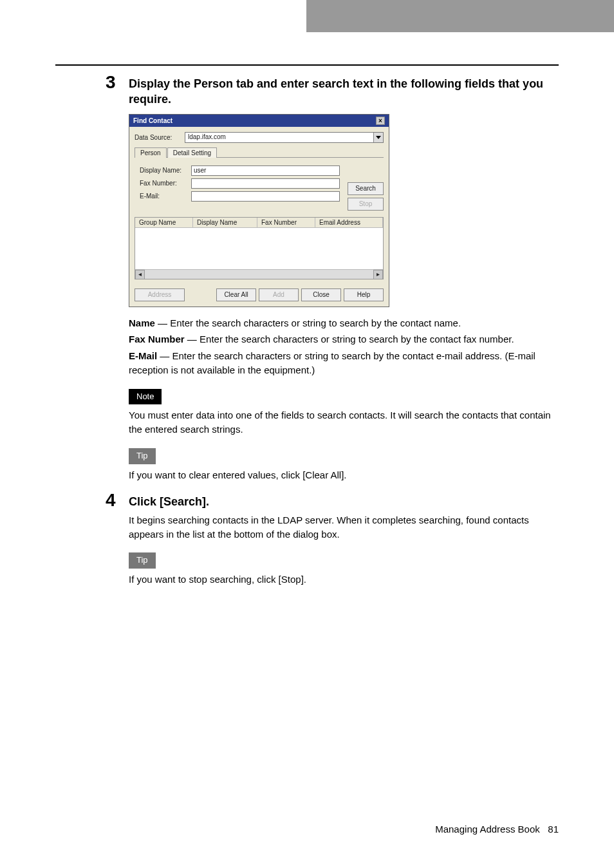 This screenshot has width=614, height=868. Describe the element at coordinates (284, 138) in the screenshot. I see `data-source-select: ldap.ifax.com` at that location.